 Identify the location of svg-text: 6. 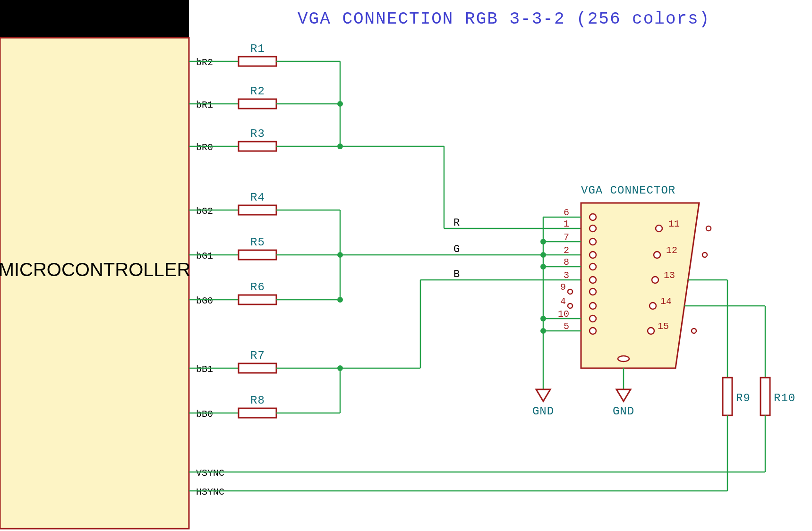
(566, 212).